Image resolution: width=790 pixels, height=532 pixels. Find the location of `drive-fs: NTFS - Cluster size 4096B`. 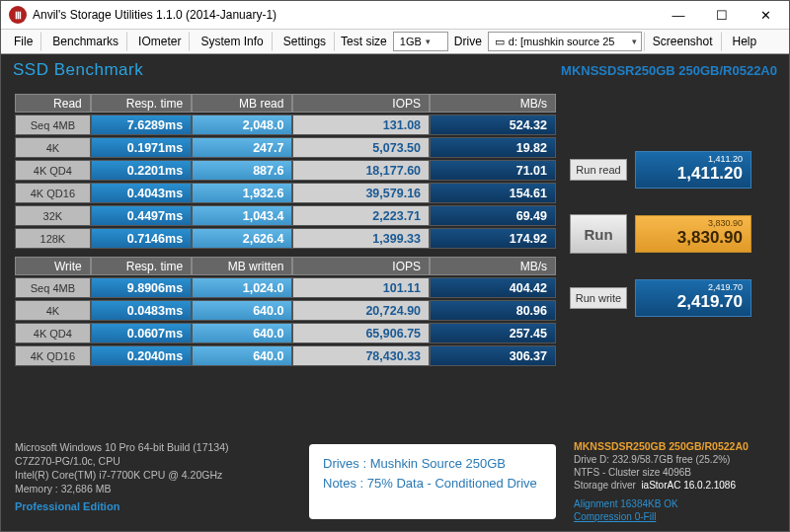

drive-fs: NTFS - Cluster size 4096B is located at coordinates (676, 472).